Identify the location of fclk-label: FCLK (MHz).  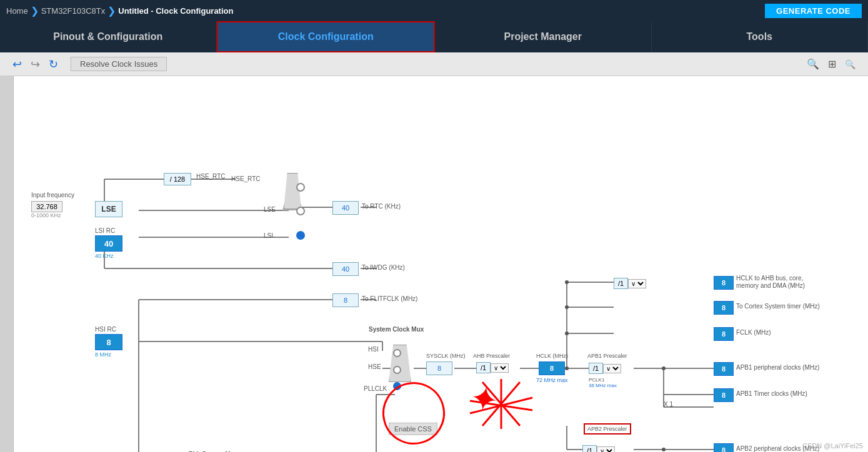
(754, 332).